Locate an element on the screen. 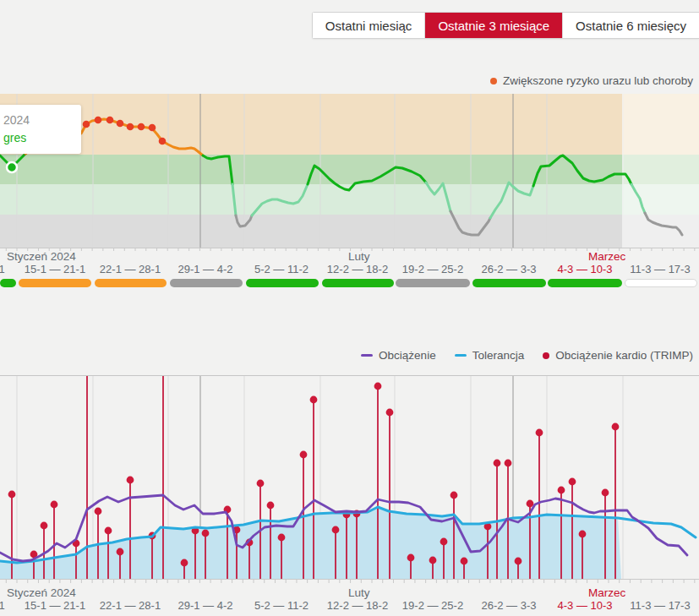  status-pill-empty is located at coordinates (661, 283).